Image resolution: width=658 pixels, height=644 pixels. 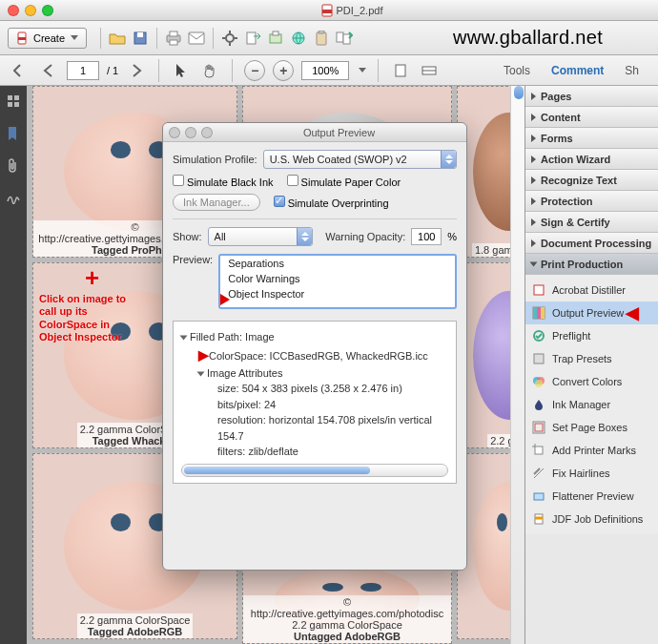 I want to click on attach-icon, so click(x=13, y=166).